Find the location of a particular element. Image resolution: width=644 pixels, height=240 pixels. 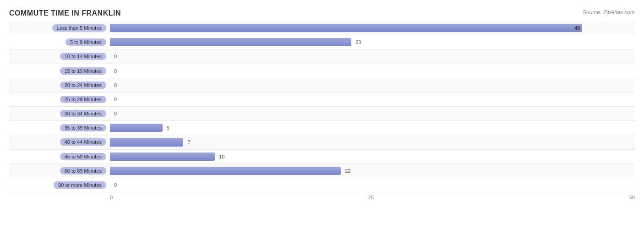

bar-track: 45 is located at coordinates (372, 28).